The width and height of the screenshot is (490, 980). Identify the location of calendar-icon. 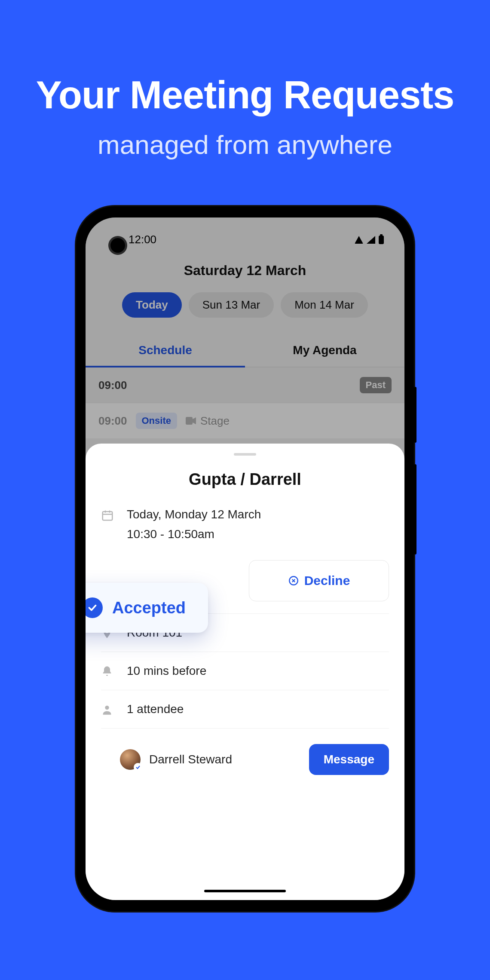
(108, 515).